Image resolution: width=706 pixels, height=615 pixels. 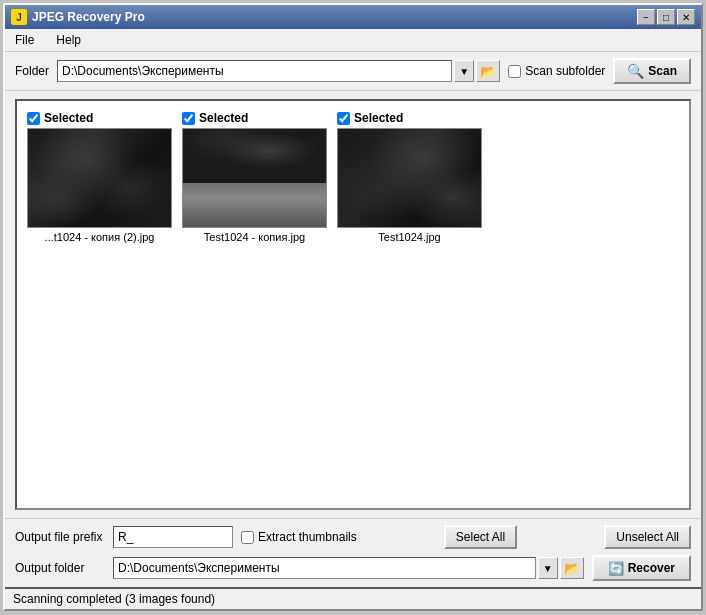 I want to click on output-prefix-input, so click(x=173, y=537).